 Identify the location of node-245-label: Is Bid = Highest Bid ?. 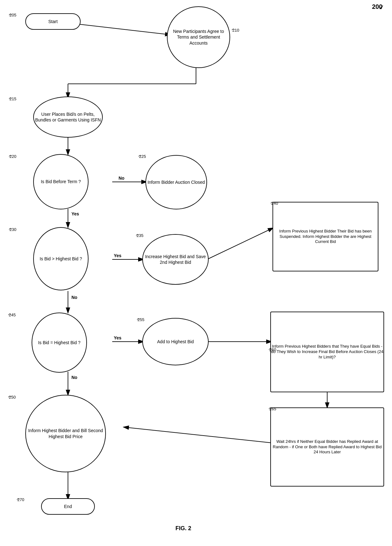
(59, 343).